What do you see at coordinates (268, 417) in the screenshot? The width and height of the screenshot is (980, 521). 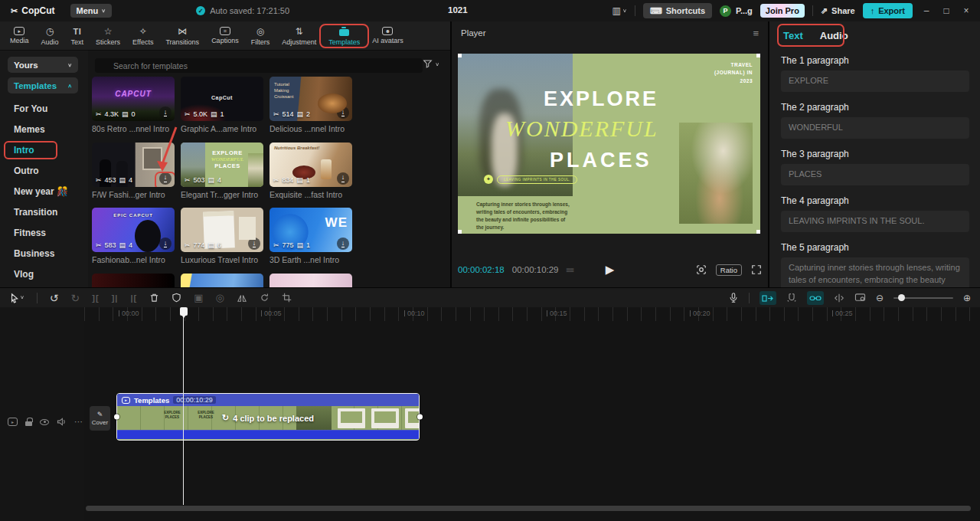 I see `timeline-clip-templates: ▸ Templates 00:00:10:29 EXPLORE PLACES E…` at bounding box center [268, 417].